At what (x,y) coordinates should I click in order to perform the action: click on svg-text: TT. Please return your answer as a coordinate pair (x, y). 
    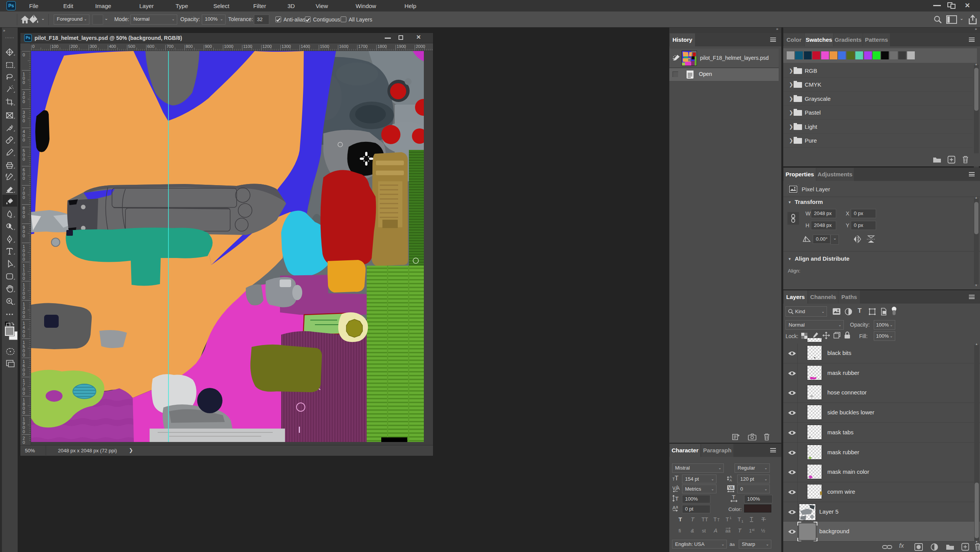
    Looking at the image, I should click on (705, 519).